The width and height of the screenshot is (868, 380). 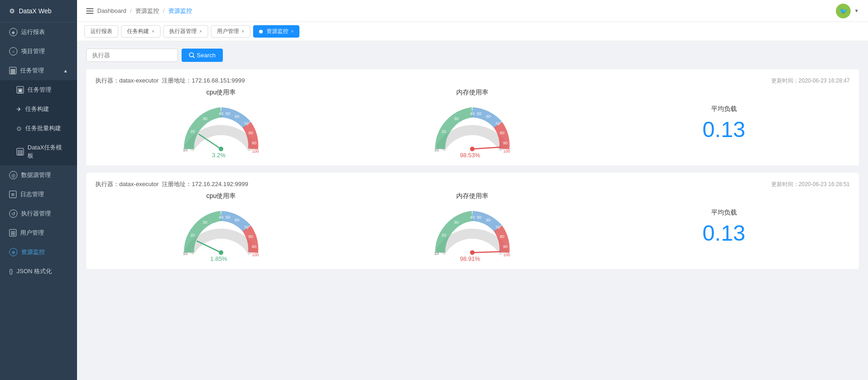 I want to click on load-section-2: 平均负载 0.13, so click(x=724, y=227).